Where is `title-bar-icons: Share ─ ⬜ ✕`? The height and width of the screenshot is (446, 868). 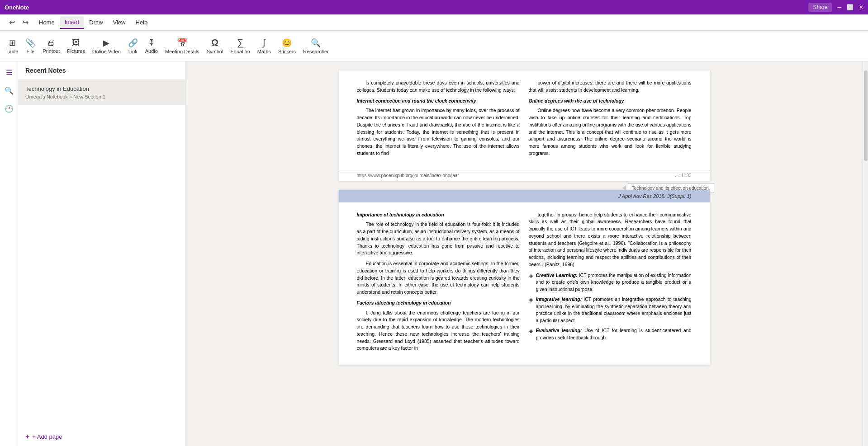 title-bar-icons: Share ─ ⬜ ✕ is located at coordinates (836, 7).